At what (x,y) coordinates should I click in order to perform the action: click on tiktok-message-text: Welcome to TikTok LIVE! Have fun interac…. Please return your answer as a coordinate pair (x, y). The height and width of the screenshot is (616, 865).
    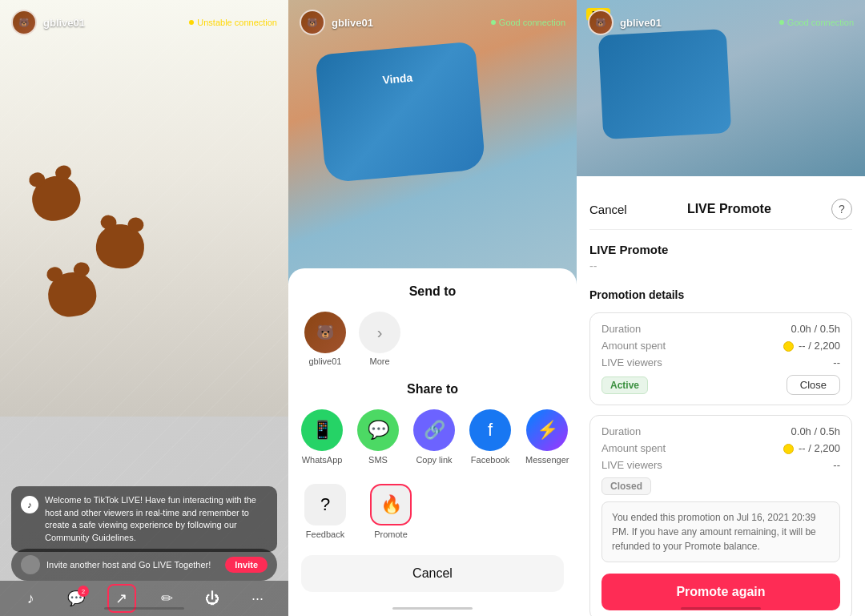
    Looking at the image, I should click on (156, 519).